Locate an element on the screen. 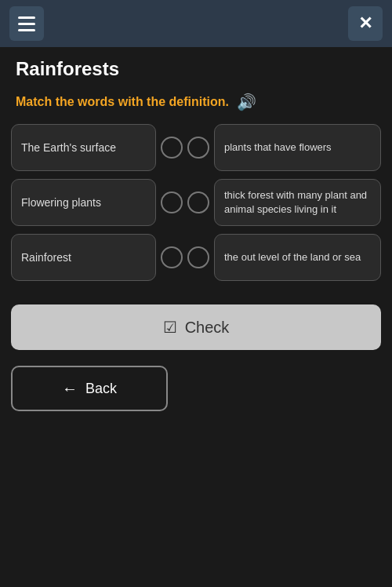  instruction-text: Match the words with the definition. is located at coordinates (122, 102).